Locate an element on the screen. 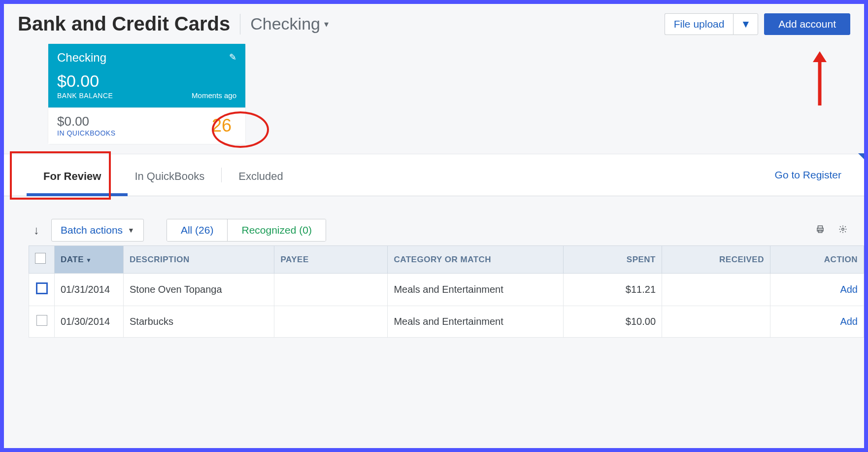  account-selector-label: Checking is located at coordinates (285, 24).